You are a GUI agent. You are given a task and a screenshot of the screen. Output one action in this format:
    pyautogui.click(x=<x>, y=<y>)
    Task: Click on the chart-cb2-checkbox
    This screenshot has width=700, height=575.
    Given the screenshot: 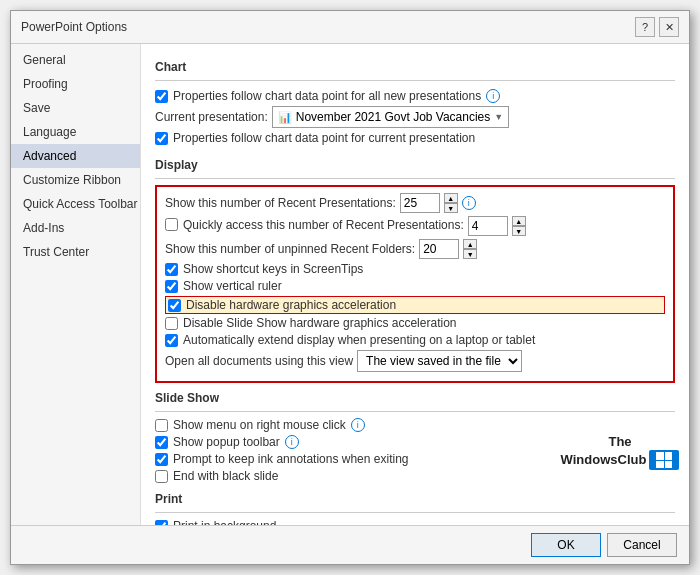 What is the action you would take?
    pyautogui.click(x=162, y=138)
    